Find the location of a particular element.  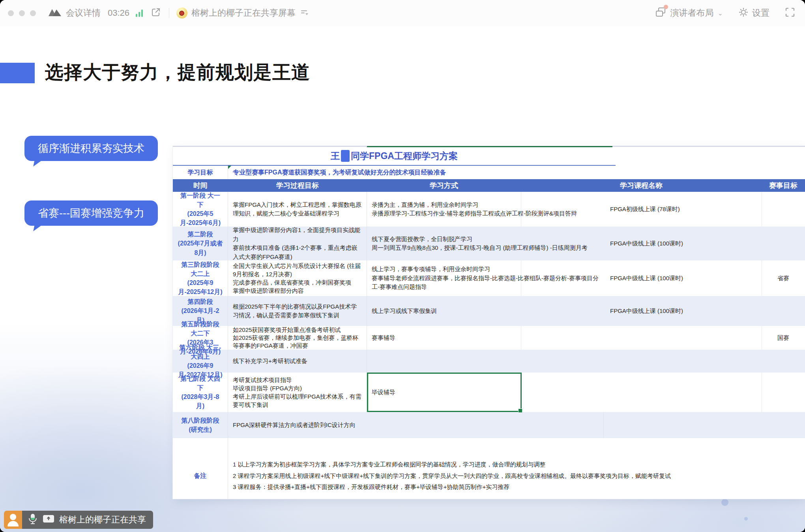

window-minimize-button is located at coordinates (22, 13).